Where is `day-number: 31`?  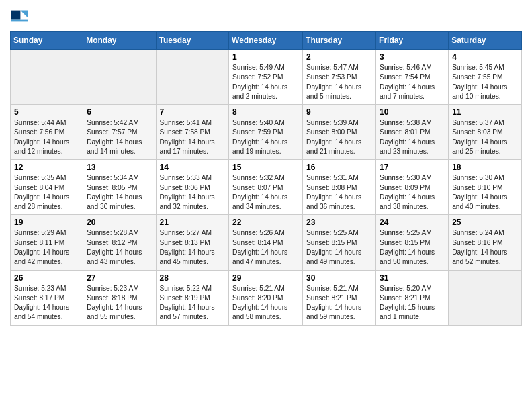 day-number: 31 is located at coordinates (412, 278).